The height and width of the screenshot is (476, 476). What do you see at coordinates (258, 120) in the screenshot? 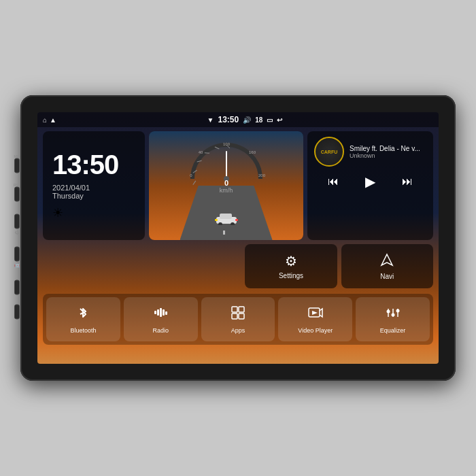
I see `battery-level: 18` at bounding box center [258, 120].